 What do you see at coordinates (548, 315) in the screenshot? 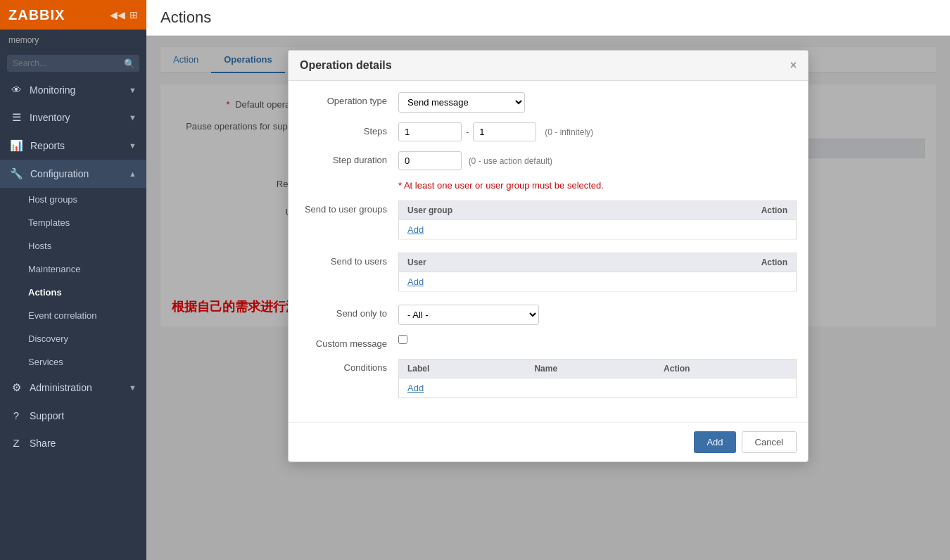
I see `send-only-row: Send only to - All - SMS Email Jabber` at bounding box center [548, 315].